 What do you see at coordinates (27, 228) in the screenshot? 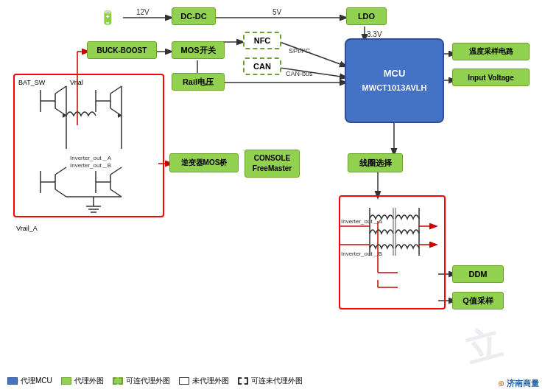
I see `label-vrail-a: Vrail_A` at bounding box center [27, 228].